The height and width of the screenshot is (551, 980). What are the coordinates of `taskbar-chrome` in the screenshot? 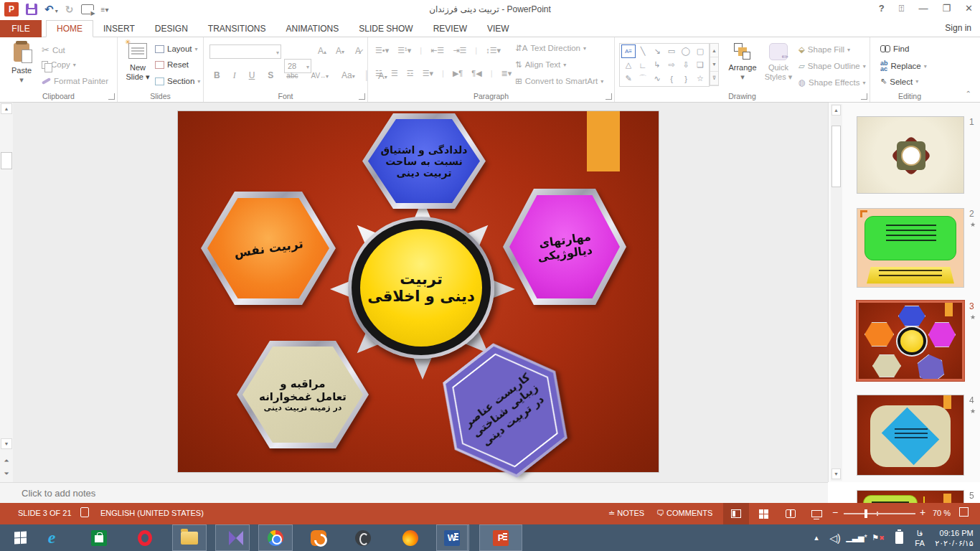 It's located at (275, 538).